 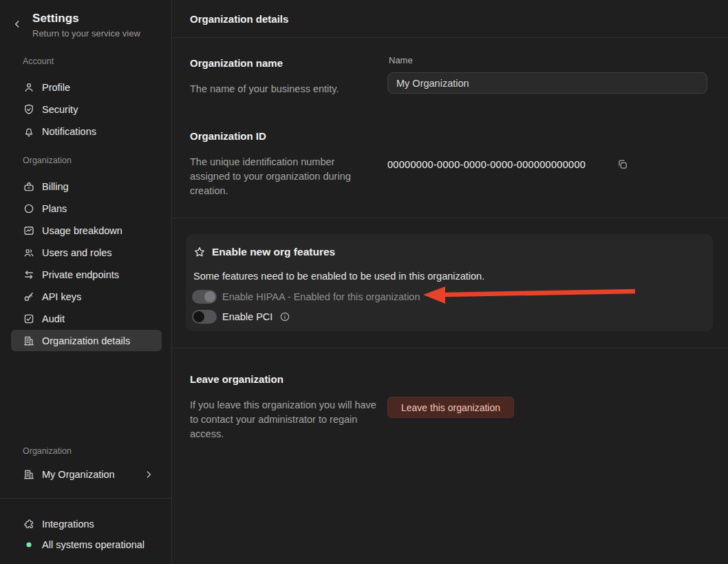 I want to click on org-switcher: My Organization, so click(x=87, y=474).